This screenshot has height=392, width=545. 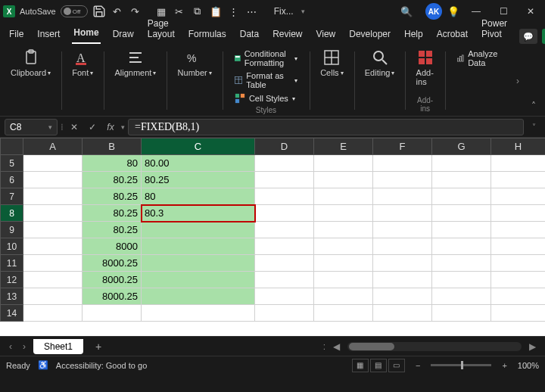 I want to click on sheet-tab-1: Sheet1, so click(x=58, y=347).